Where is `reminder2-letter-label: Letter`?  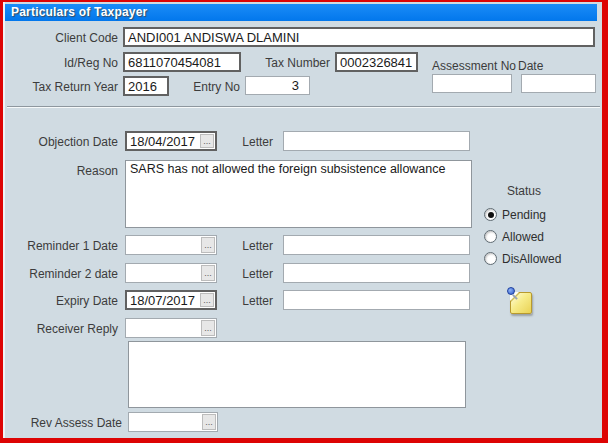
reminder2-letter-label: Letter is located at coordinates (252, 274).